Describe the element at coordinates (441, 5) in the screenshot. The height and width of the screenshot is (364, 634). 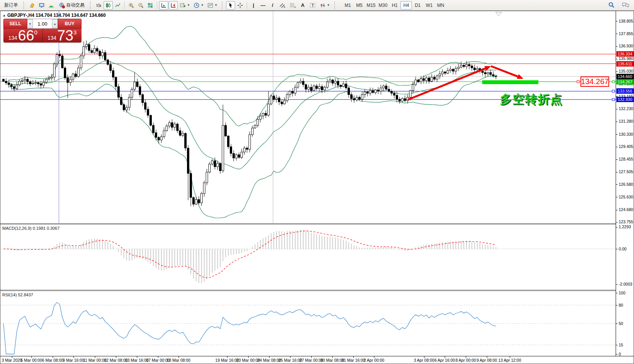
I see `timeframe-button-MN: MN` at that location.